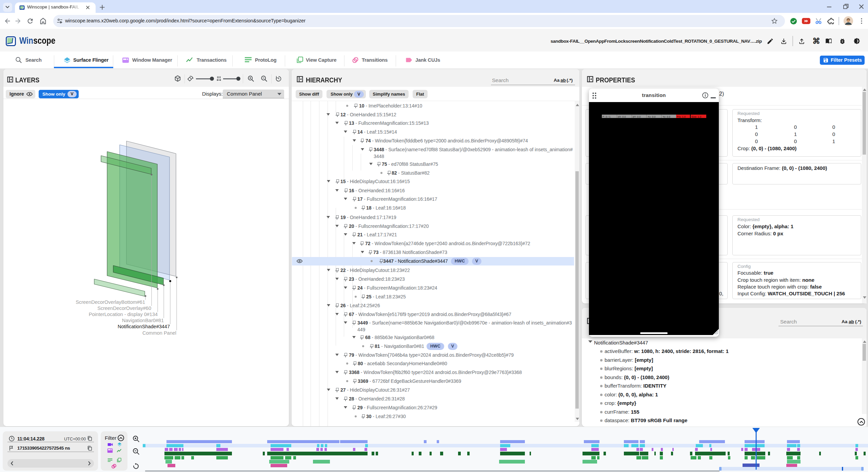 The height and width of the screenshot is (472, 868). I want to click on svg-text: ScreenDecorOverlay#60, so click(124, 308).